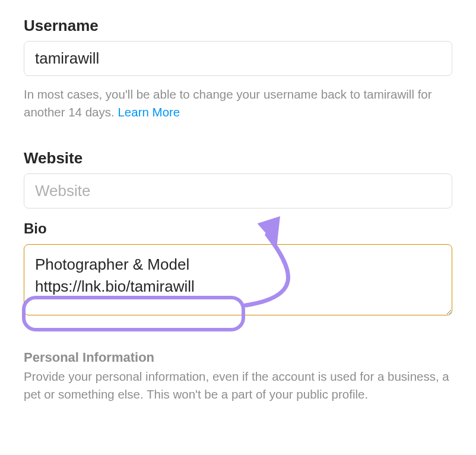  What do you see at coordinates (228, 103) in the screenshot?
I see `username-help-prefix: In most cases, you'll be able to change …` at bounding box center [228, 103].